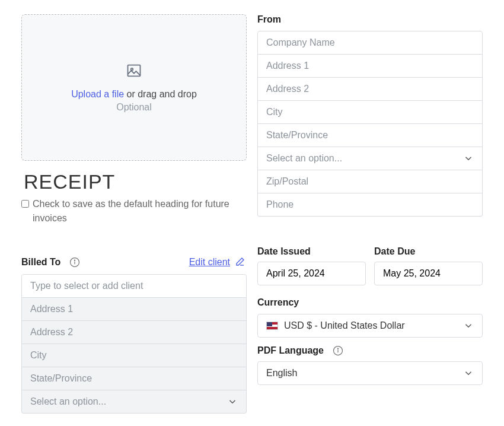 This screenshot has height=426, width=504. Describe the element at coordinates (41, 262) in the screenshot. I see `billed-to-label: Billed To` at that location.